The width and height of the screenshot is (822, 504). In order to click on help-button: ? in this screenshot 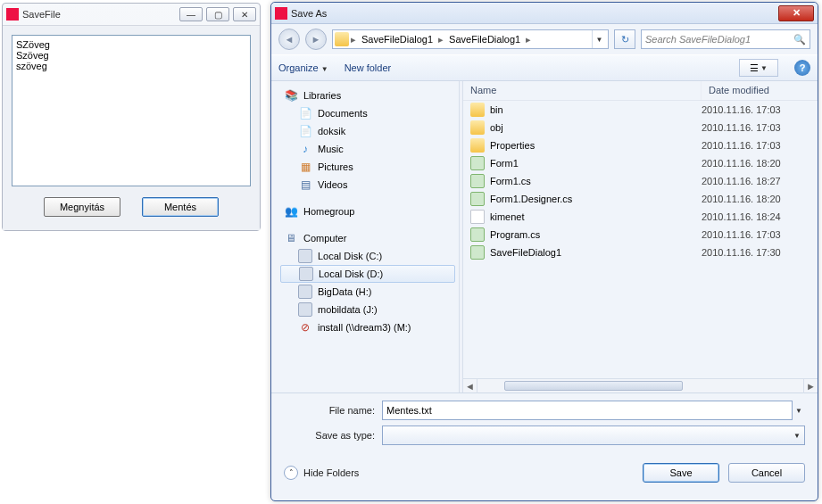, I will do `click(802, 68)`.